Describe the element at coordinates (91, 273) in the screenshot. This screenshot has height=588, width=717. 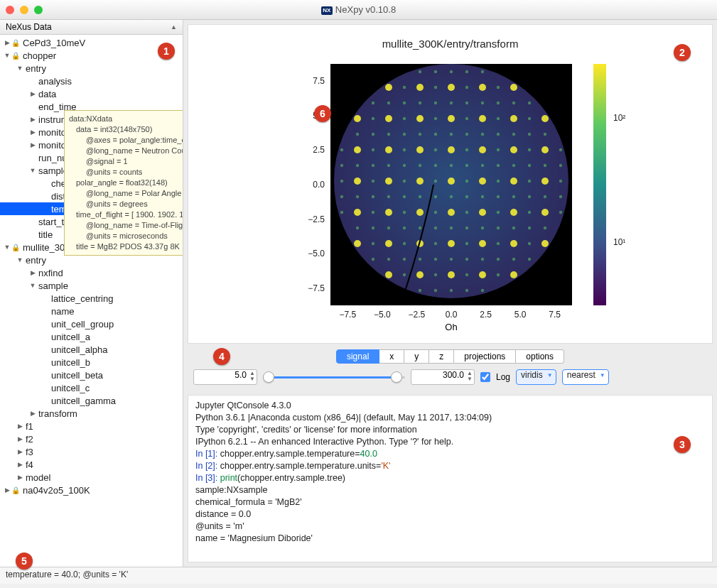
I see `tree-row: nxfind` at that location.